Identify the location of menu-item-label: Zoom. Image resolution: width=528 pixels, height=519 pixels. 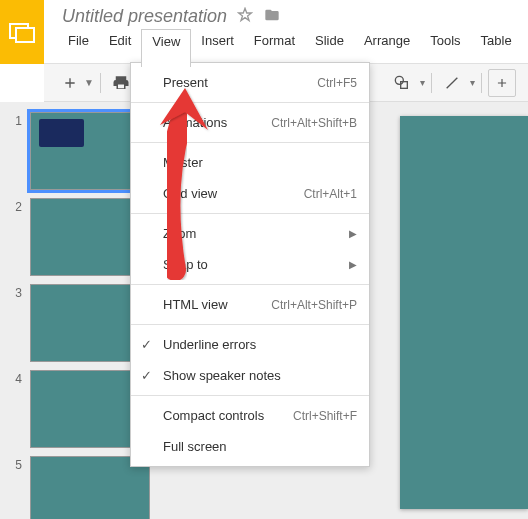
(180, 234).